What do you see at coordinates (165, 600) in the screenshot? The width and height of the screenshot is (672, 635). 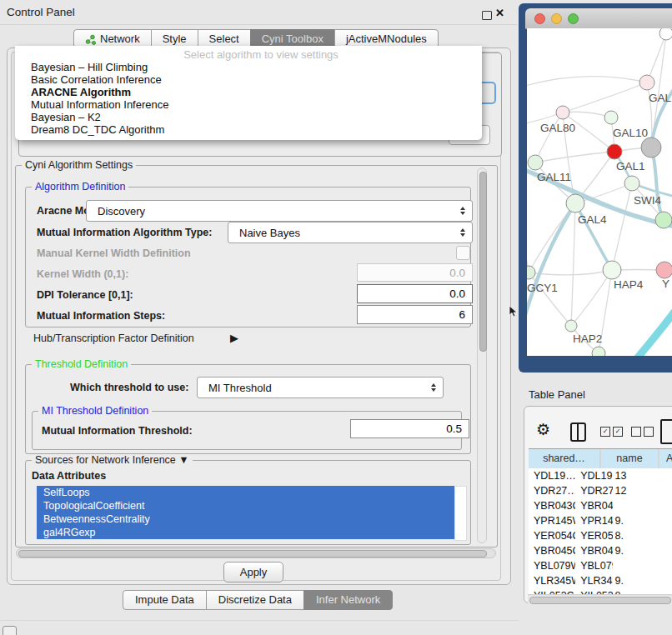 I see `tab-impute-data: Impute Data` at bounding box center [165, 600].